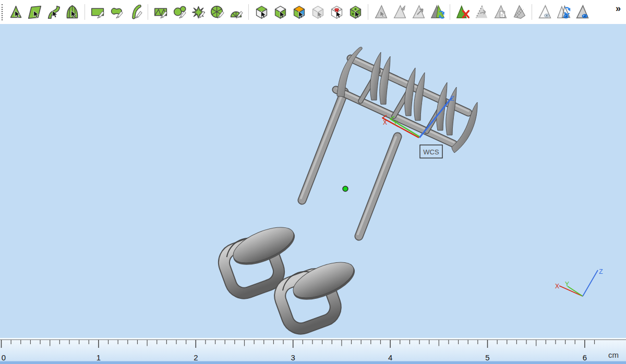 This screenshot has height=364, width=626. I want to click on ruler-label-5: 5, so click(487, 358).